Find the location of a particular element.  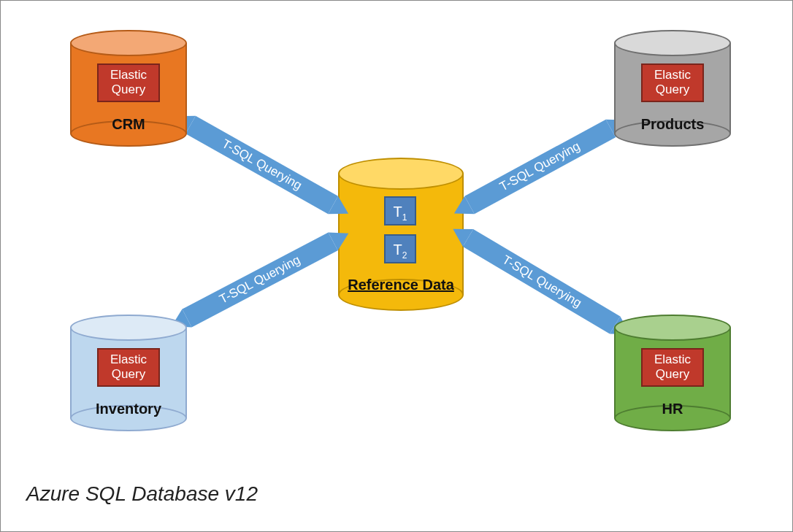

label-inventory: Inventory is located at coordinates (129, 409).